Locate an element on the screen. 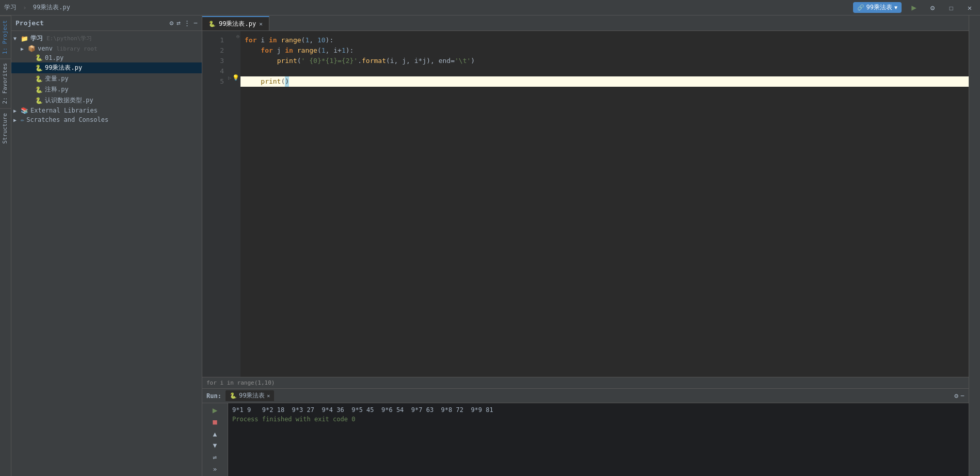 This screenshot has width=980, height=476. right-vtabs is located at coordinates (974, 246).